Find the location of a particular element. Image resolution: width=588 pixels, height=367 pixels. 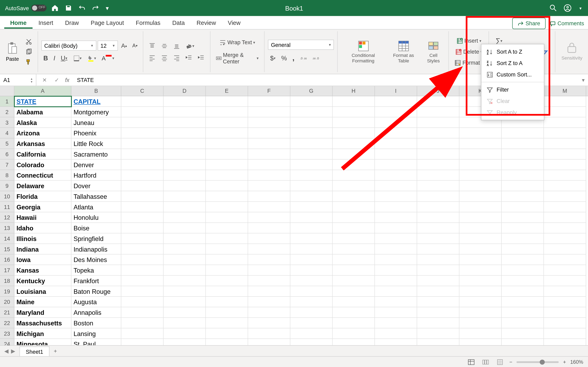

cell-B4: Phoenix is located at coordinates (96, 133).